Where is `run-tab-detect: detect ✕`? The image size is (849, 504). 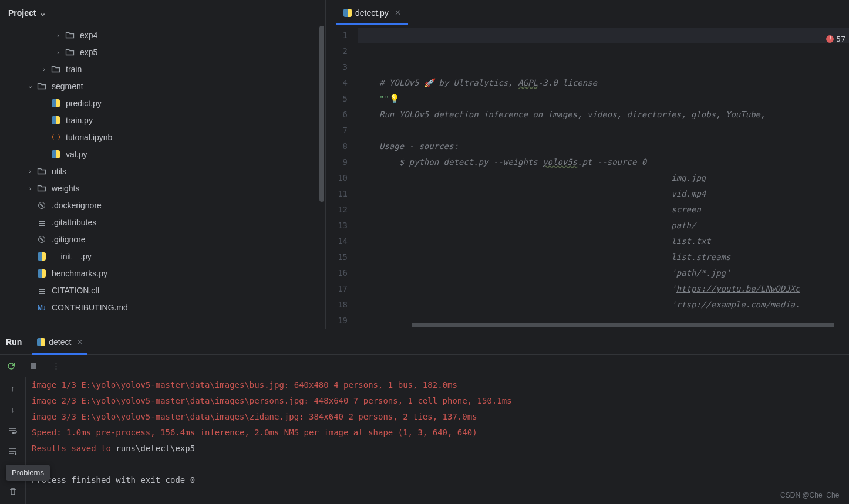
run-tab-detect: detect ✕ is located at coordinates (60, 342).